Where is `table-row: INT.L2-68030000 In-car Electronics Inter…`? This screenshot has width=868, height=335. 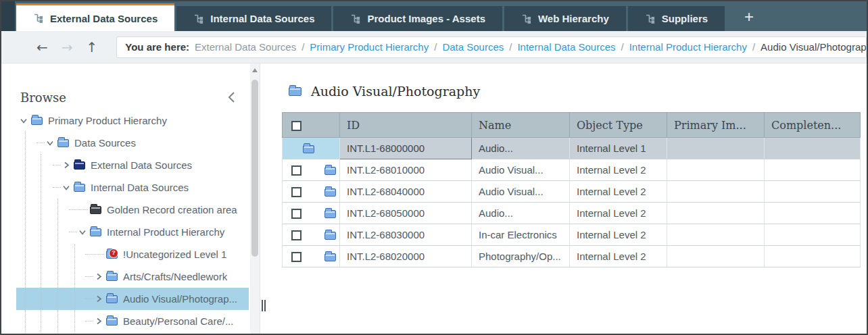
table-row: INT.L2-68030000 In-car Electronics Inter… is located at coordinates (572, 235).